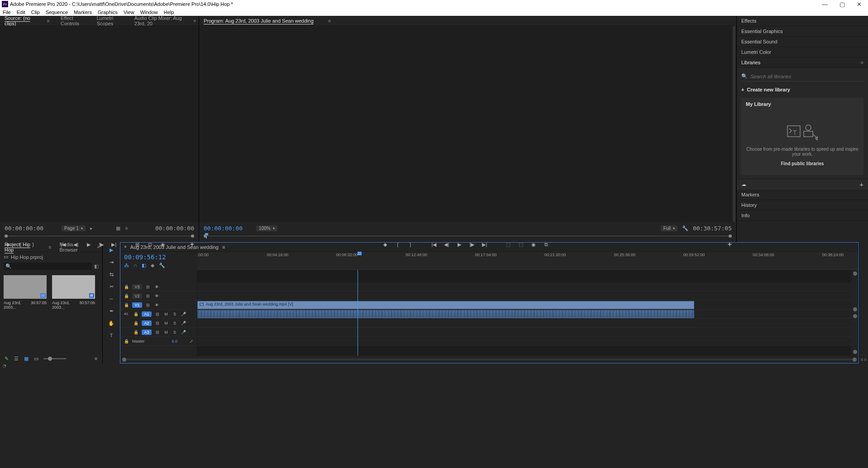 The width and height of the screenshot is (868, 468). Describe the element at coordinates (91, 228) in the screenshot. I see `source-play-marker-icon: ▸` at that location.